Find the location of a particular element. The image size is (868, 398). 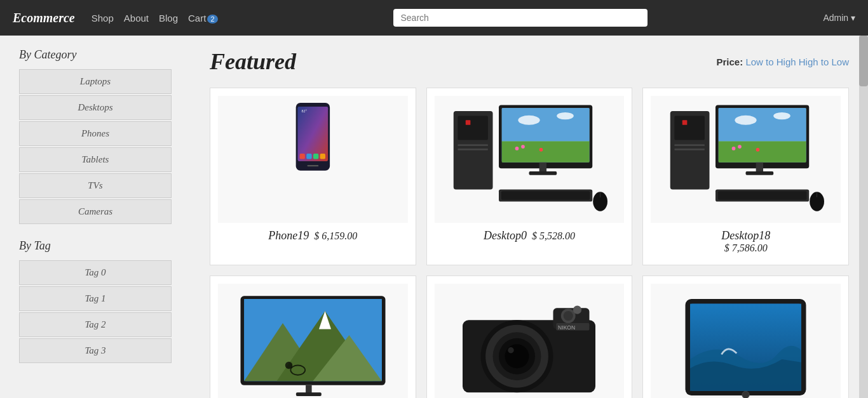

product-card-camera: NIKON is located at coordinates (530, 336).